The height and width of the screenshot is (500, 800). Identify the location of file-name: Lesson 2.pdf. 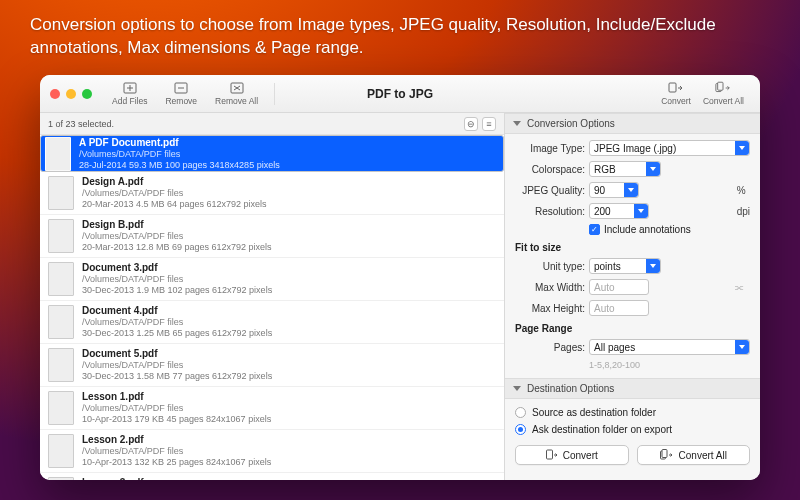
(176, 440).